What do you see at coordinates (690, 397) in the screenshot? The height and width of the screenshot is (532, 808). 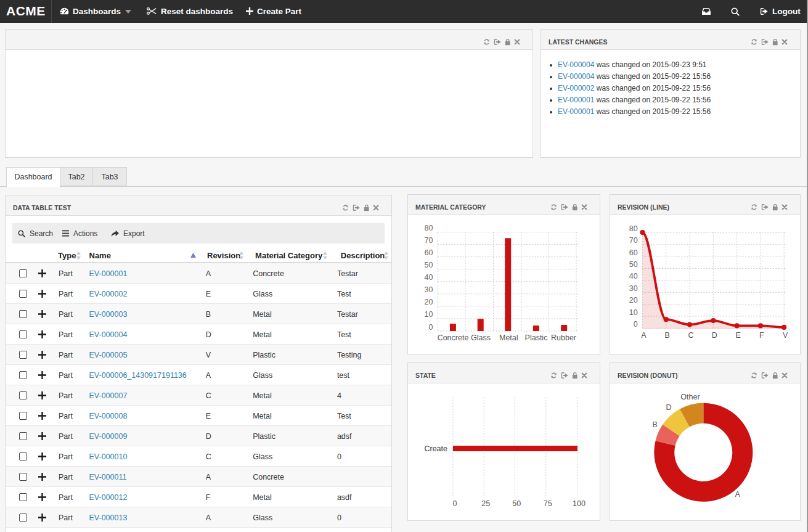 I see `svg-text: Other` at bounding box center [690, 397].